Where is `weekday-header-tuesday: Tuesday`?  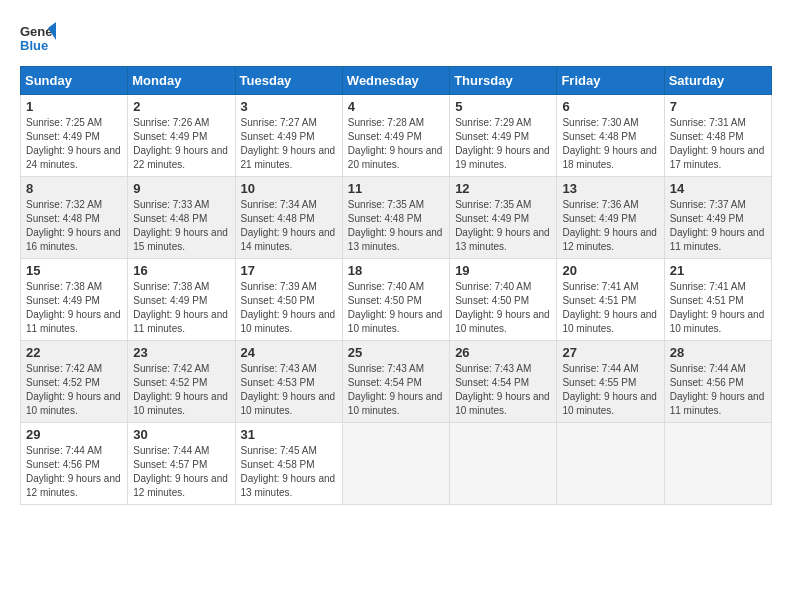 weekday-header-tuesday: Tuesday is located at coordinates (288, 81).